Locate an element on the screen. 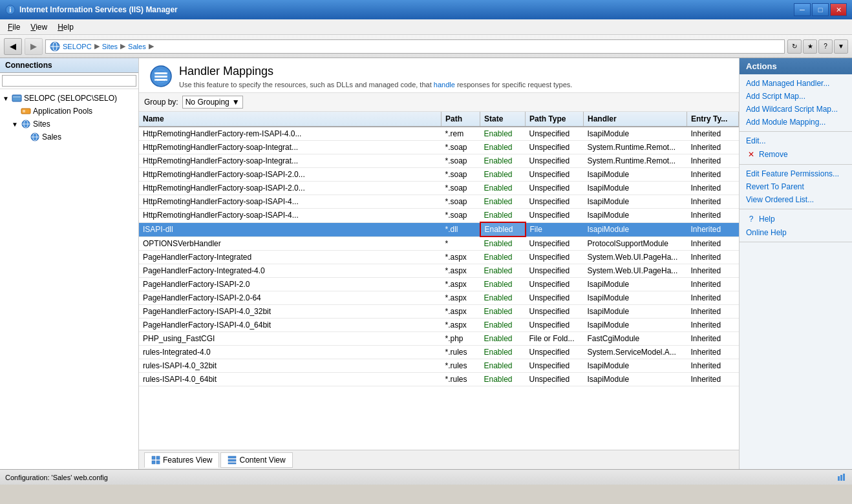 The width and height of the screenshot is (852, 504). actions-header: Actions is located at coordinates (796, 66).